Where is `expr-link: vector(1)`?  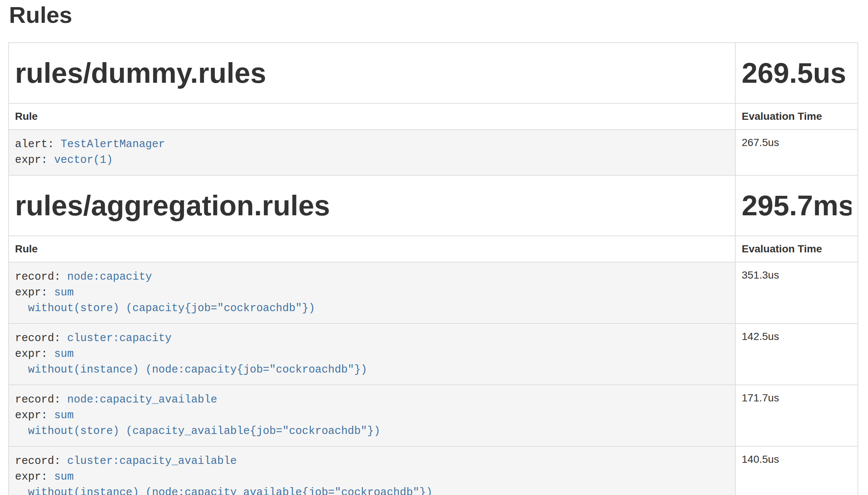 expr-link: vector(1) is located at coordinates (83, 160).